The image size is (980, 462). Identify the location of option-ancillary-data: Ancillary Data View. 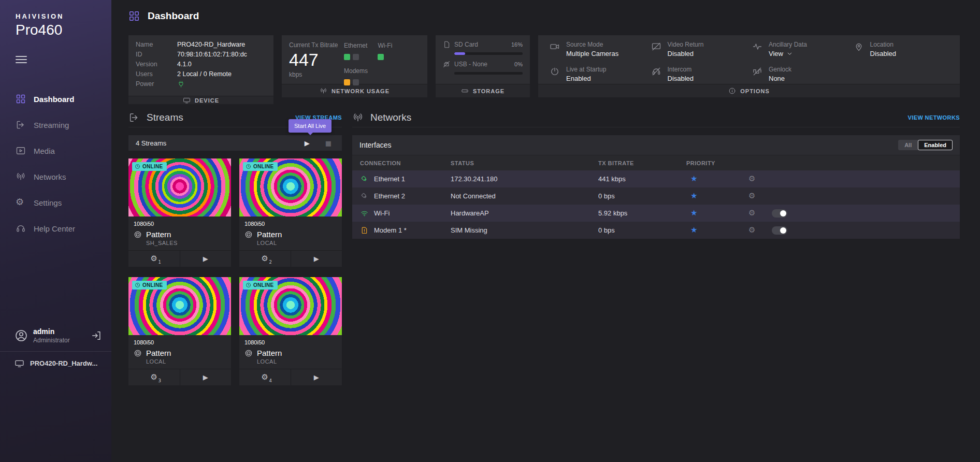
(800, 50).